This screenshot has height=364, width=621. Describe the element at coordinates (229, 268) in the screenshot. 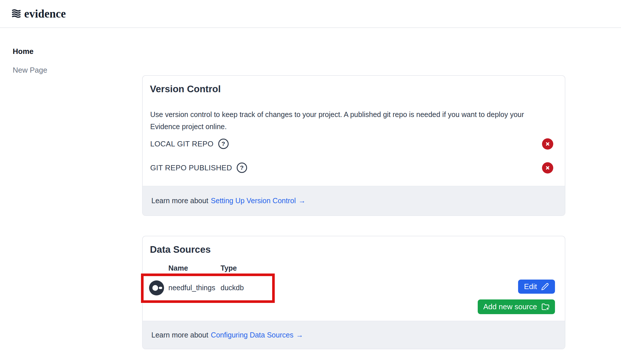

I see `column-header-type: Type` at that location.